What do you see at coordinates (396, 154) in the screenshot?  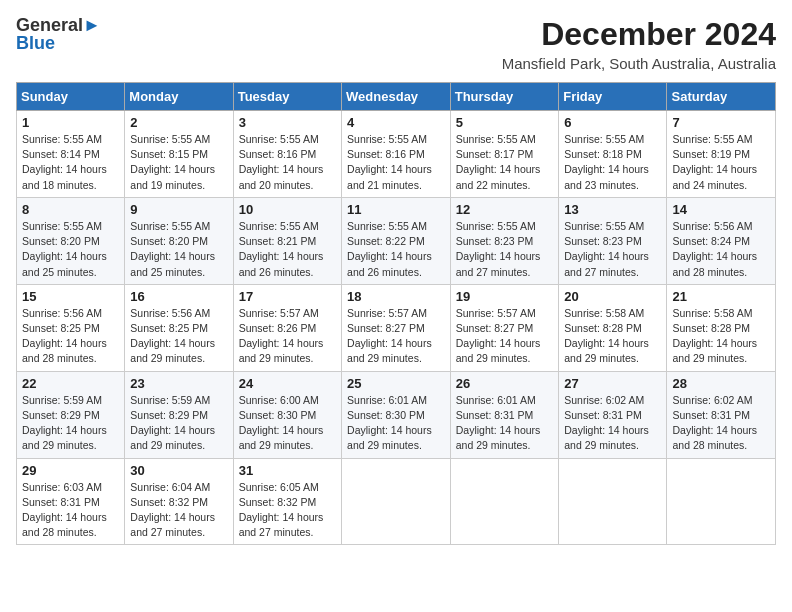 I see `table-row: 4 Sunrise: 5:55 AMSunset: 8:16 PMDayligh…` at bounding box center [396, 154].